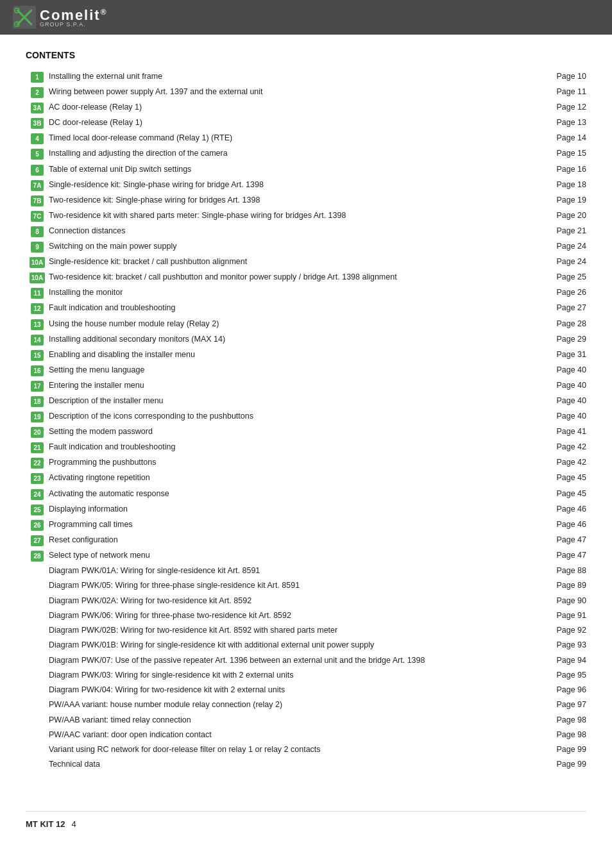  What do you see at coordinates (295, 170) in the screenshot?
I see `toc-label: Table of external unit Dip switch settin…` at bounding box center [295, 170].